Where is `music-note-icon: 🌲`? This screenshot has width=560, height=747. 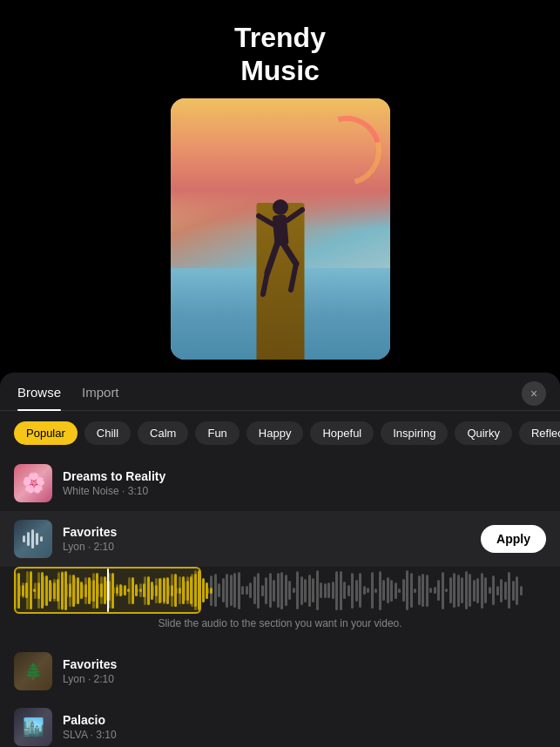
music-note-icon: 🌲 is located at coordinates (33, 671).